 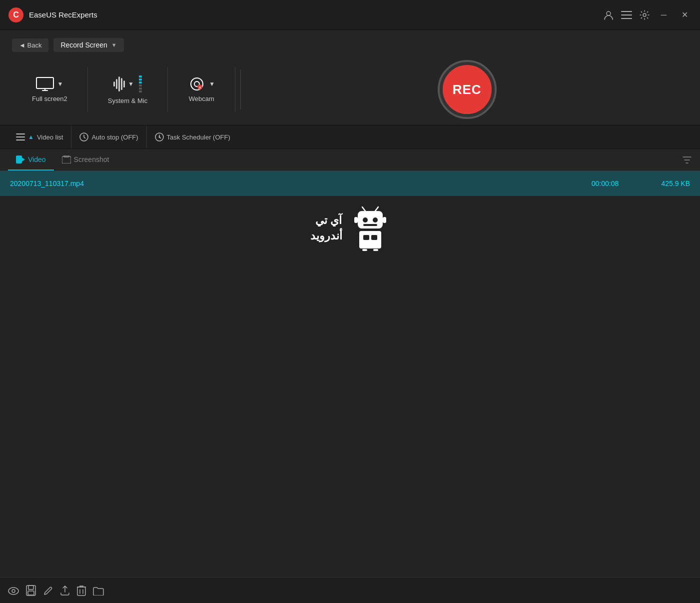 What do you see at coordinates (13, 591) in the screenshot?
I see `preview-icon` at bounding box center [13, 591].